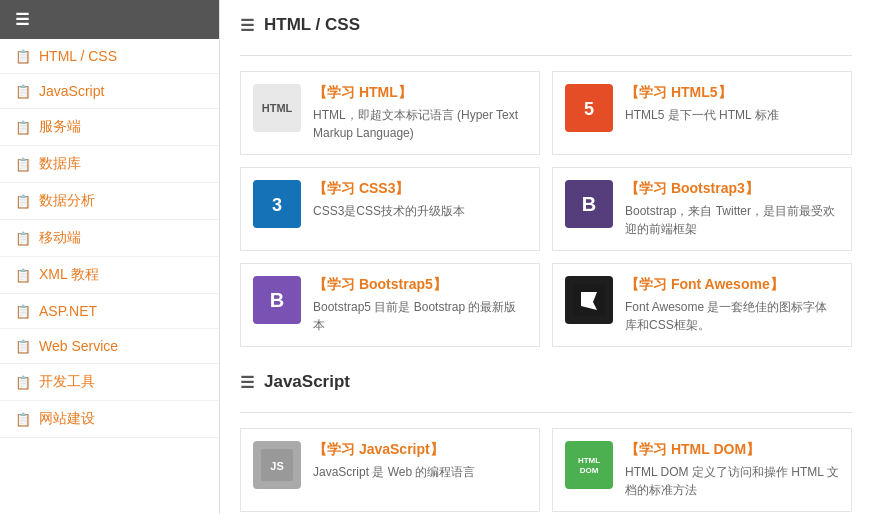 The image size is (872, 514). Describe the element at coordinates (110, 238) in the screenshot. I see `sidebar-item-5: 📋移动端` at that location.